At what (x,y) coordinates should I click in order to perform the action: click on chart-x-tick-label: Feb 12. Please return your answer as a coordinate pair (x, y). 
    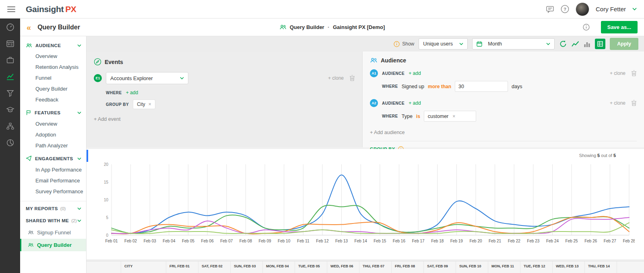
    Looking at the image, I should click on (322, 241).